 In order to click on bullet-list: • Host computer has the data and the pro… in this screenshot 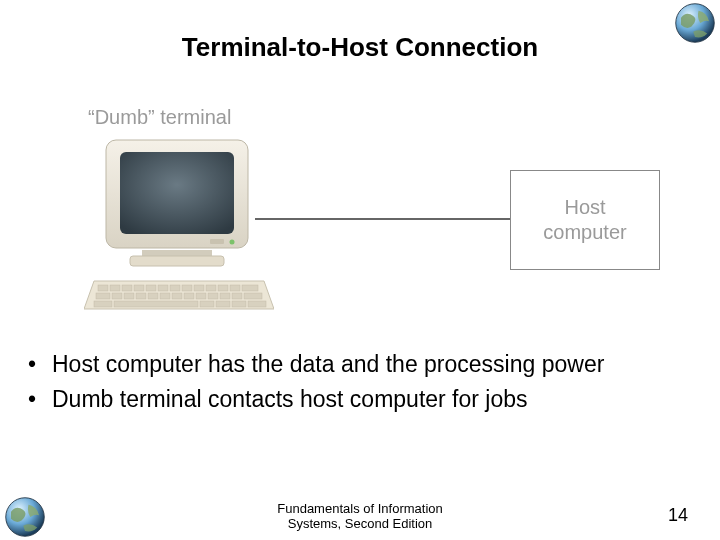, I will do `click(358, 385)`.